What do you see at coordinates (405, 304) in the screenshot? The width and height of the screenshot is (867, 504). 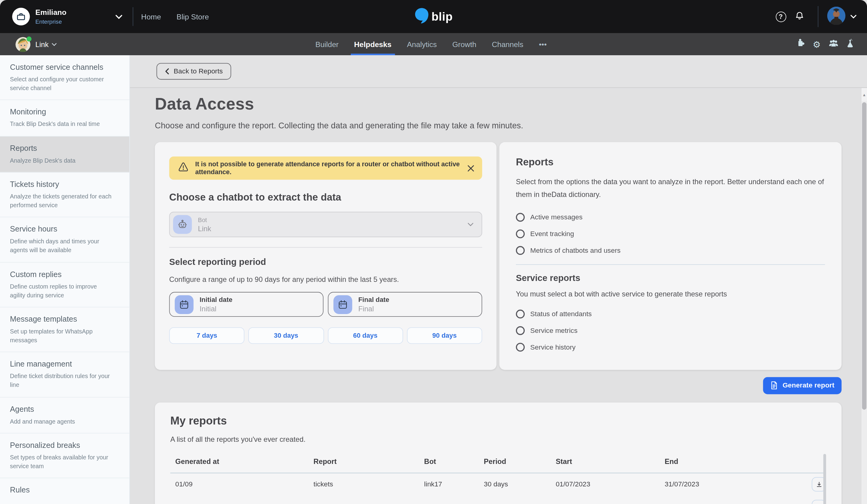 I see `final-date-input: Final date Final` at bounding box center [405, 304].